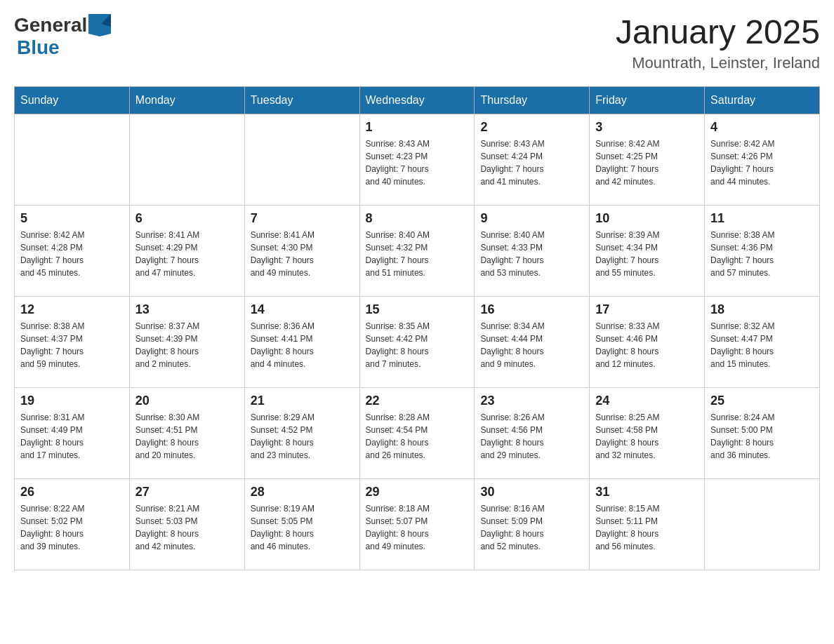 The height and width of the screenshot is (644, 834). Describe the element at coordinates (532, 492) in the screenshot. I see `day-number: 30` at that location.